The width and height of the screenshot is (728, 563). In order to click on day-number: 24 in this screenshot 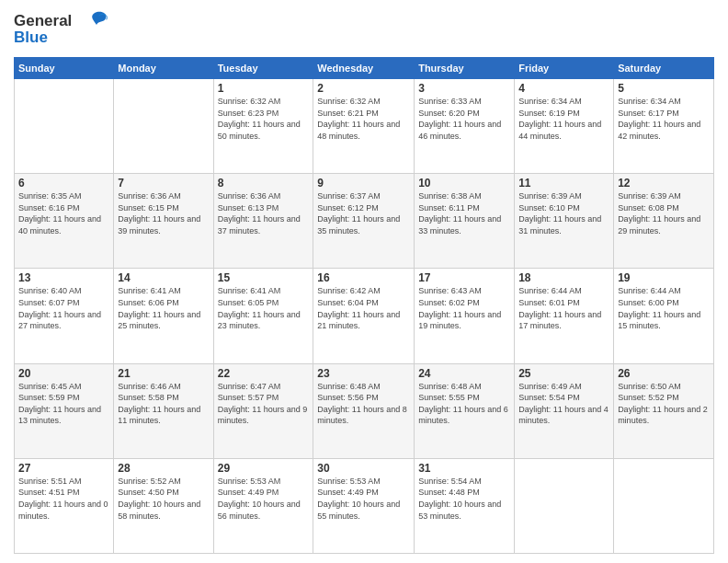, I will do `click(464, 373)`.